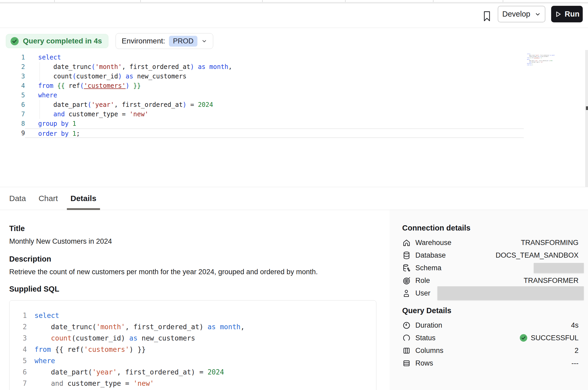  What do you see at coordinates (425, 338) in the screenshot?
I see `detail-label: Status` at bounding box center [425, 338].